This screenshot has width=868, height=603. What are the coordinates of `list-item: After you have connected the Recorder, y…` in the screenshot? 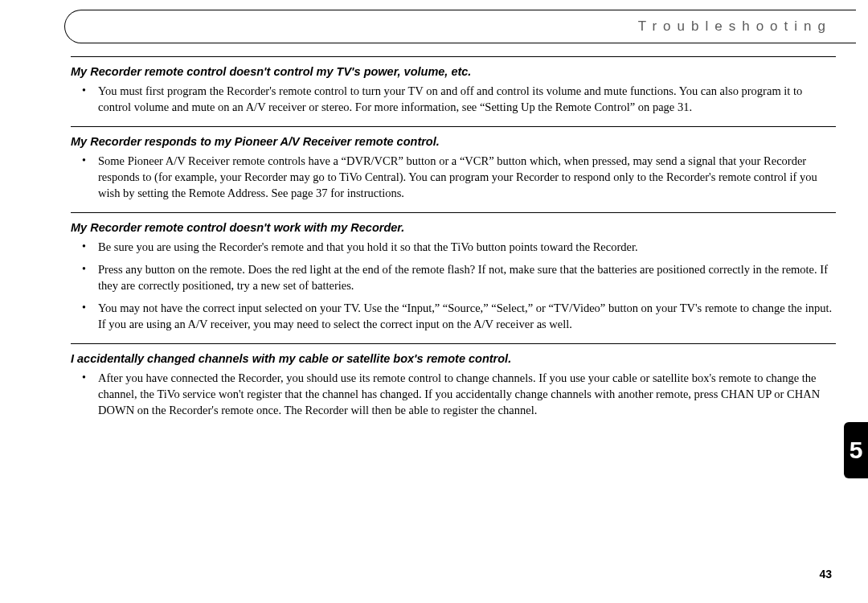 It's located at (453, 394).